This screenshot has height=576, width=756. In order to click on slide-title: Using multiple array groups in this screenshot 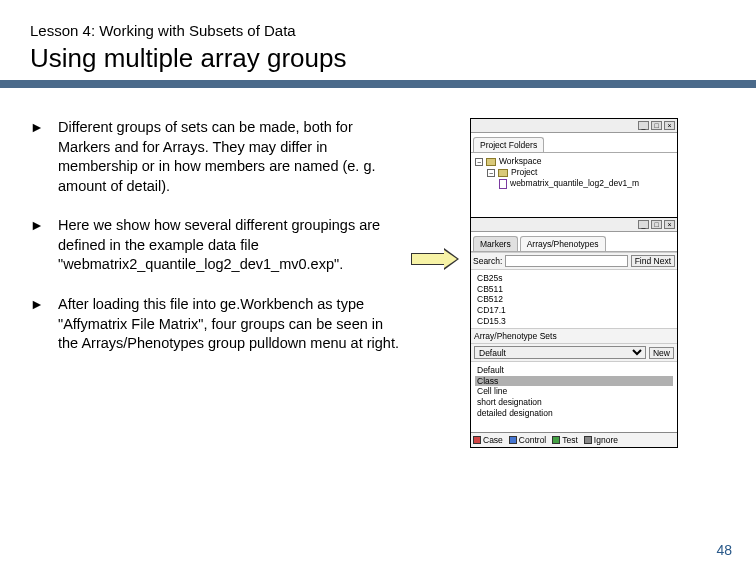, I will do `click(378, 58)`.